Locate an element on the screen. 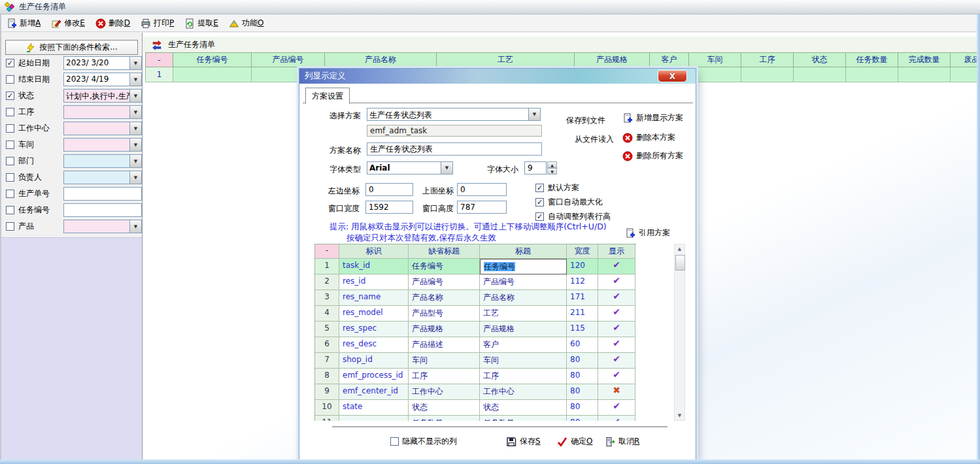 The height and width of the screenshot is (464, 980). grid-cell-title: 状态 is located at coordinates (523, 408).